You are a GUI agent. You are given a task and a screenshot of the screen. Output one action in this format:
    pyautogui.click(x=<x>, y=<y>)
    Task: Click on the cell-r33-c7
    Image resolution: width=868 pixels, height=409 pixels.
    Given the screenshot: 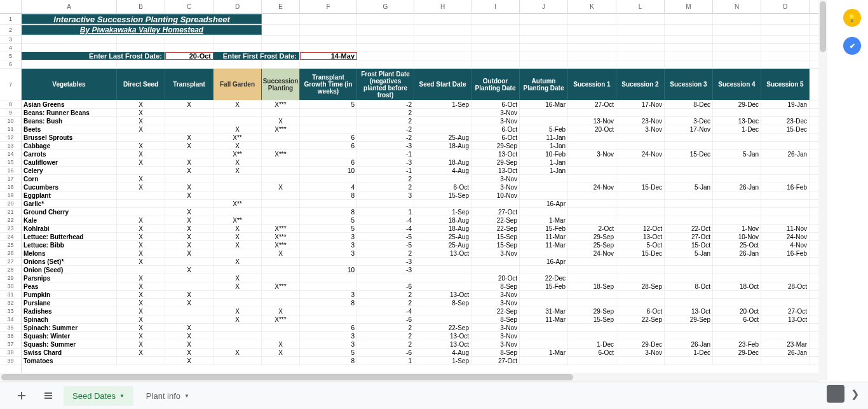 What is the action you would take?
    pyautogui.click(x=443, y=311)
    